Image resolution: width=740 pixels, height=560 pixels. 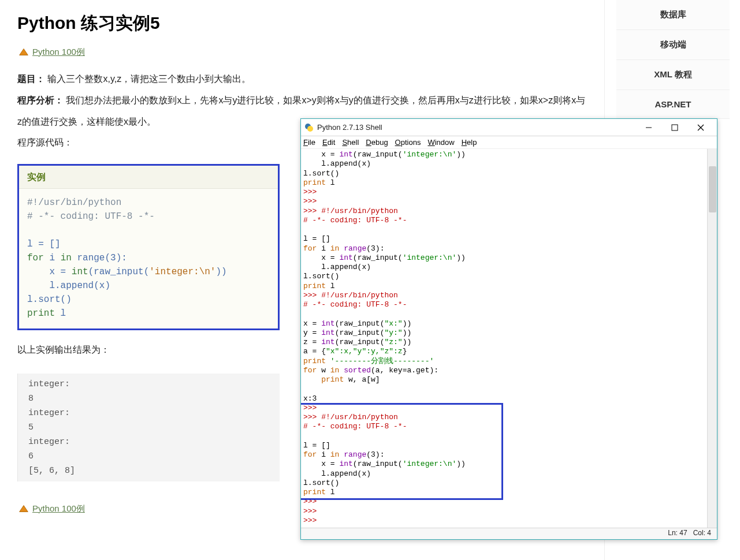 What do you see at coordinates (149, 398) in the screenshot?
I see `output-line: 8` at bounding box center [149, 398].